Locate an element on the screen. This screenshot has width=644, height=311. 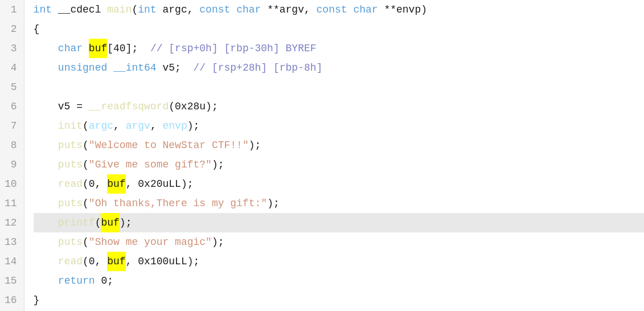
line-num-4: 4 is located at coordinates (11, 68).